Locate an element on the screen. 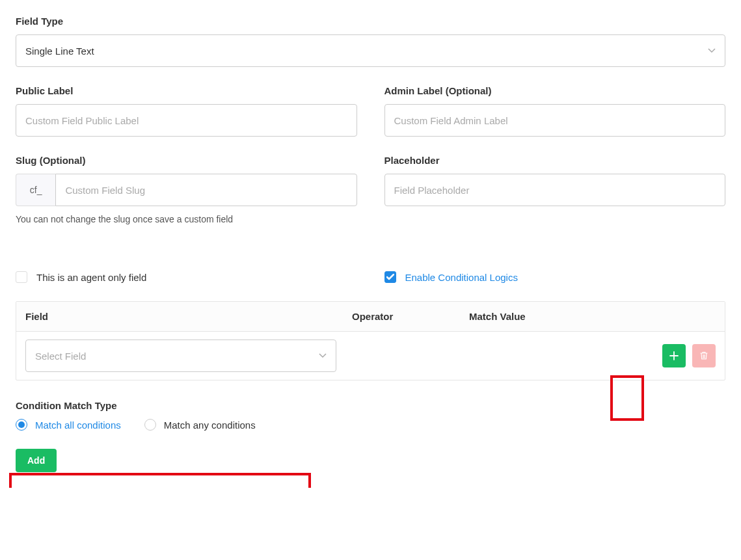 The width and height of the screenshot is (741, 560). match-any-label: Match any conditions is located at coordinates (209, 425).